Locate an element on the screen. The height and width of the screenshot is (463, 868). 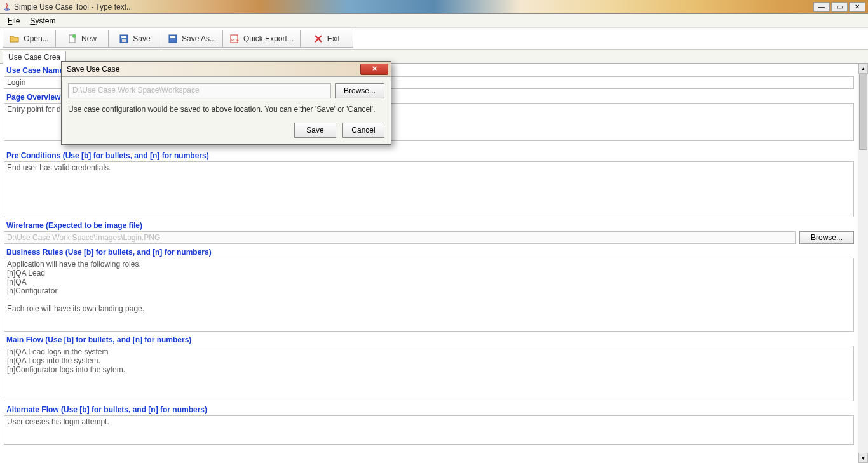
label-main-flow: Main Flow (Use [b] for bullets, and [n] … is located at coordinates (429, 339).